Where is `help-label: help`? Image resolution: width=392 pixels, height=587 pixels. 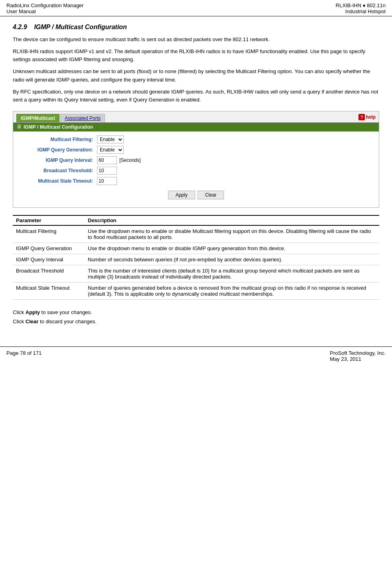 help-label: help is located at coordinates (370, 117).